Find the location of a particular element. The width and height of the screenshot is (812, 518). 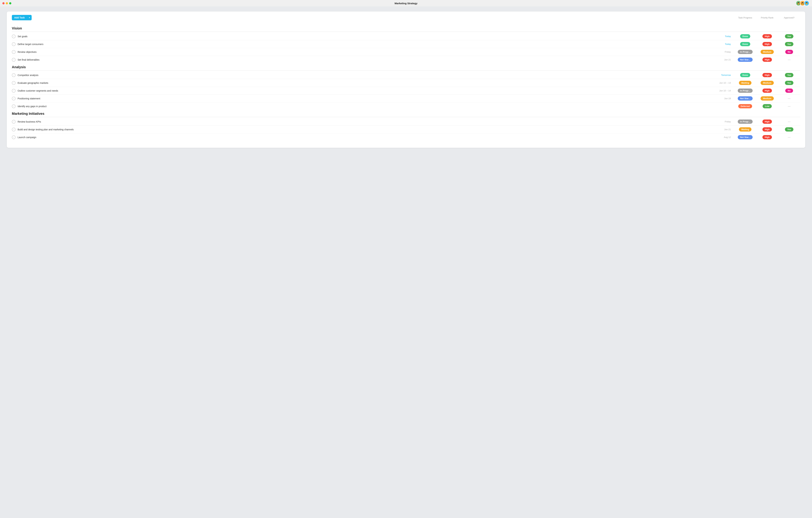

table-row: ✓Competitor analysisTomorrowDoneHighYes is located at coordinates (406, 75).